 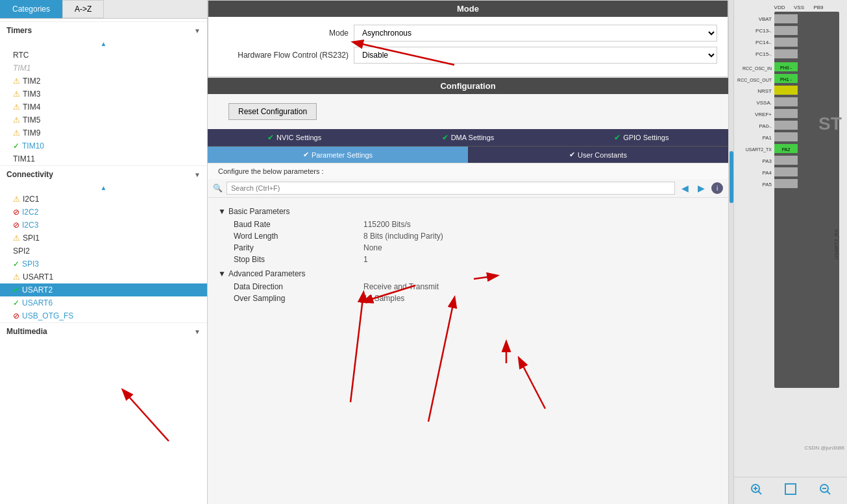 What do you see at coordinates (731, 252) in the screenshot?
I see `vertical-scrollbar` at bounding box center [731, 252].